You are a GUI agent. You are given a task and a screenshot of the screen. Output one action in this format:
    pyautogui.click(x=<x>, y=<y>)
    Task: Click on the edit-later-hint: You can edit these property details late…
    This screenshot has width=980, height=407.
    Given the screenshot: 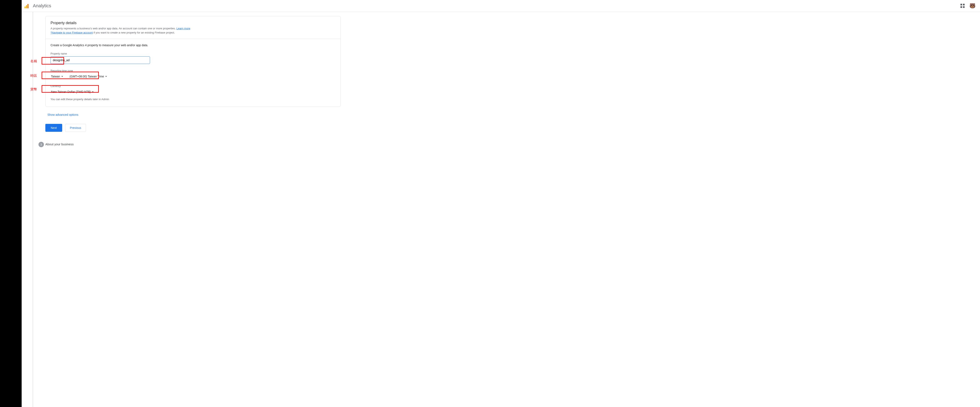 What is the action you would take?
    pyautogui.click(x=193, y=99)
    